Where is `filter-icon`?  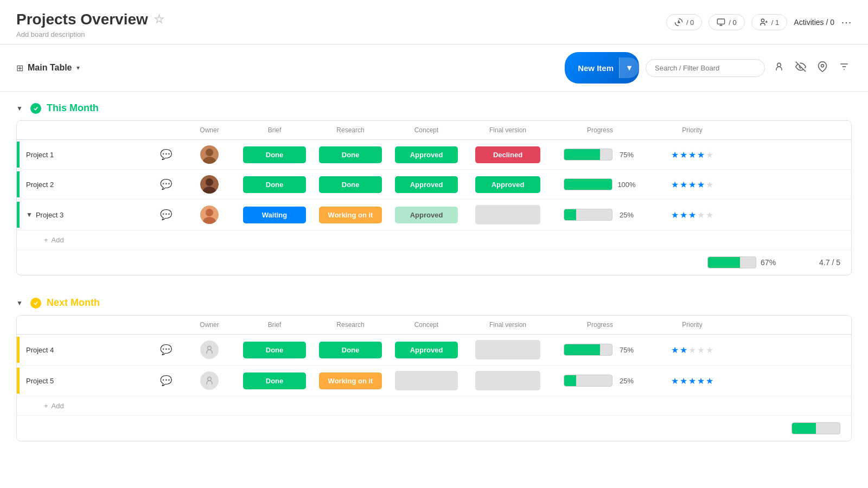 filter-icon is located at coordinates (844, 68).